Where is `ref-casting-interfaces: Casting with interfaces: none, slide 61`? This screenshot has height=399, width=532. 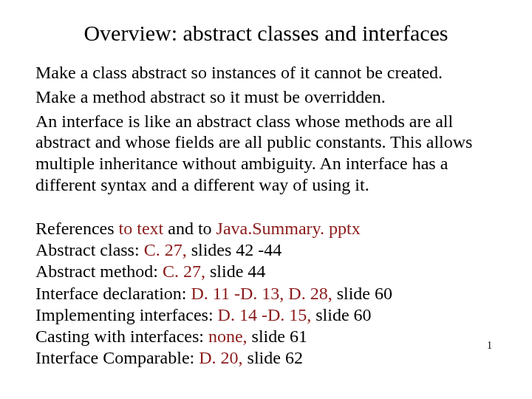
ref-casting-interfaces: Casting with interfaces: none, slide 61 is located at coordinates (266, 337).